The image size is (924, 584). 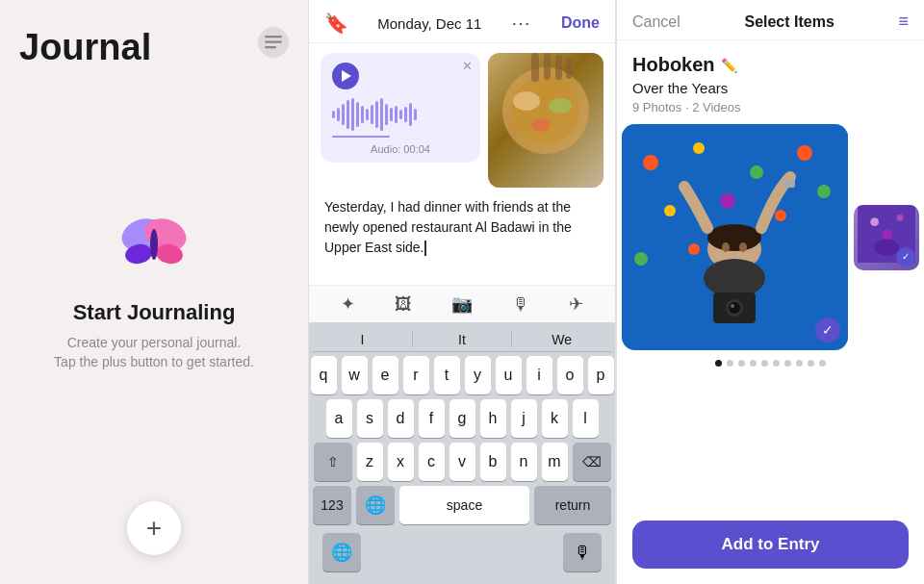 What do you see at coordinates (730, 65) in the screenshot?
I see `edit-location-icon: ✏️` at bounding box center [730, 65].